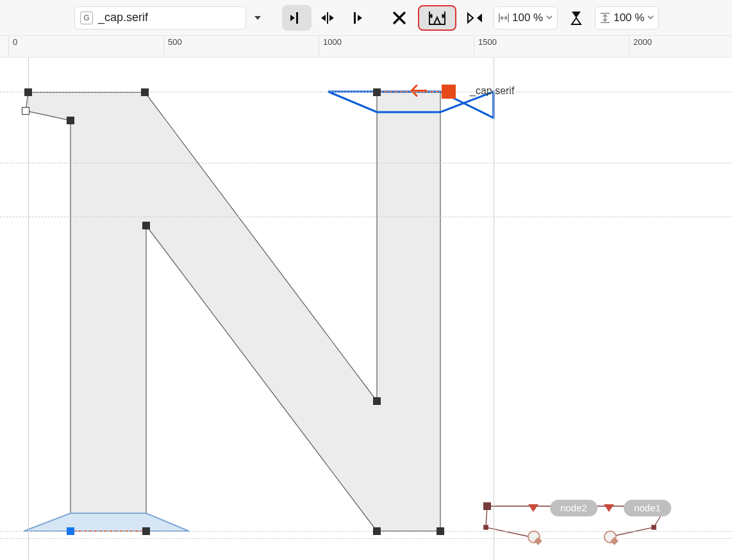  Describe the element at coordinates (87, 18) in the screenshot. I see `glyph-type-icon: G` at that location.